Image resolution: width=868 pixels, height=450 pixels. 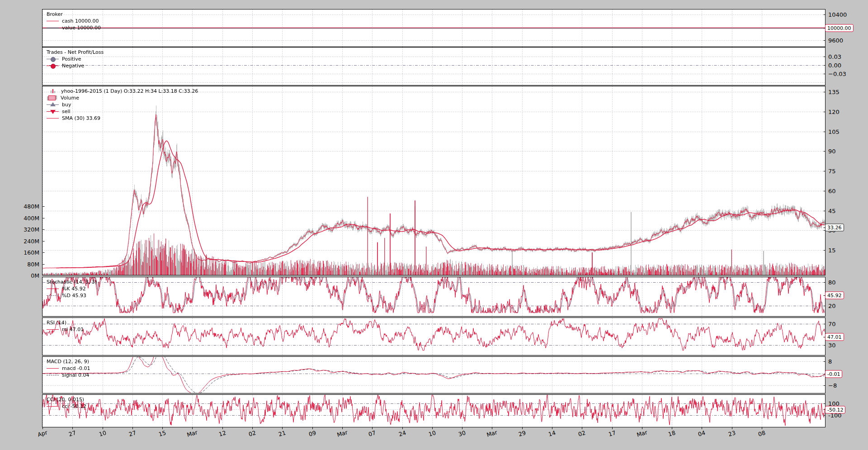 What do you see at coordinates (832, 346) in the screenshot?
I see `y-axis-tick-label: 30` at bounding box center [832, 346].